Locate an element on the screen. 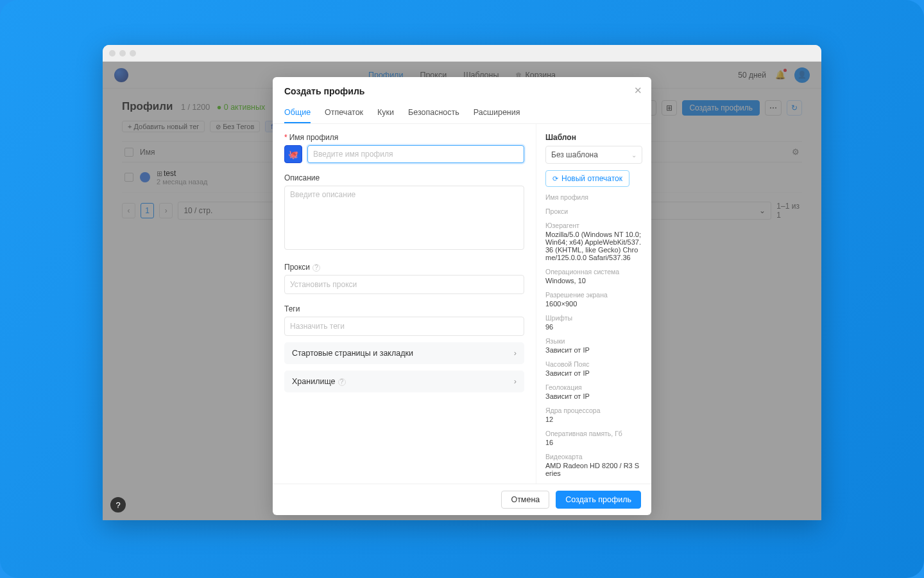 Image resolution: width=924 pixels, height=578 pixels. chevron-down-icon: ⌄ is located at coordinates (634, 155).